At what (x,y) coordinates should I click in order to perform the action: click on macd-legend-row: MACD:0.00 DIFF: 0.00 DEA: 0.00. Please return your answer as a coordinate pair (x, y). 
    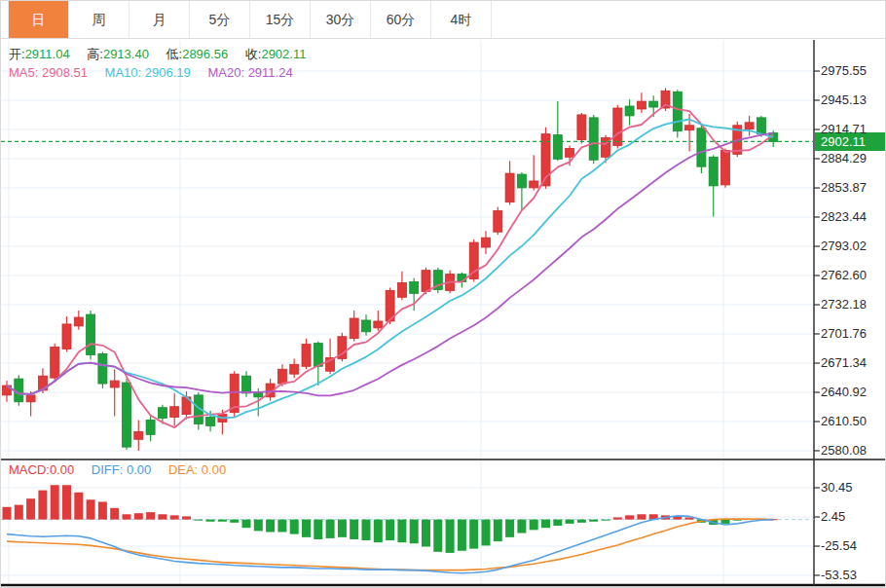
    Looking at the image, I should click on (125, 469).